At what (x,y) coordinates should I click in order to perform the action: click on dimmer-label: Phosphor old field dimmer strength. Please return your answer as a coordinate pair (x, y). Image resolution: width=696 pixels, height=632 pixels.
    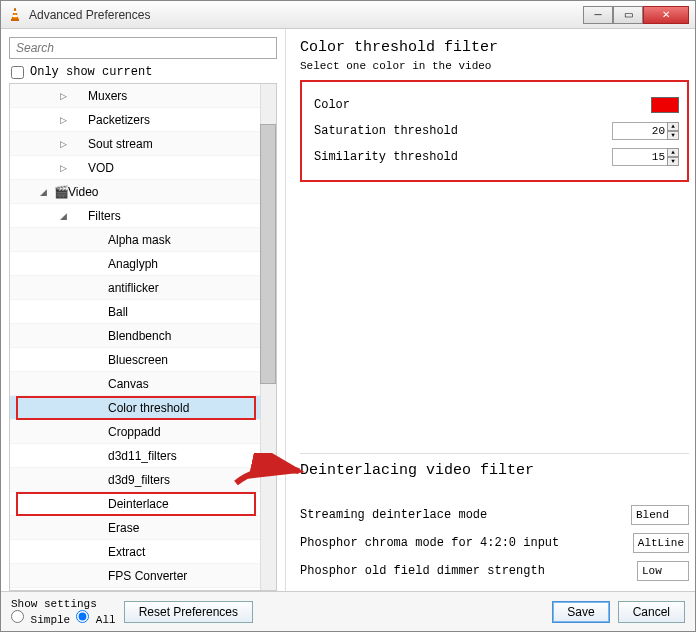
    Looking at the image, I should click on (468, 571).